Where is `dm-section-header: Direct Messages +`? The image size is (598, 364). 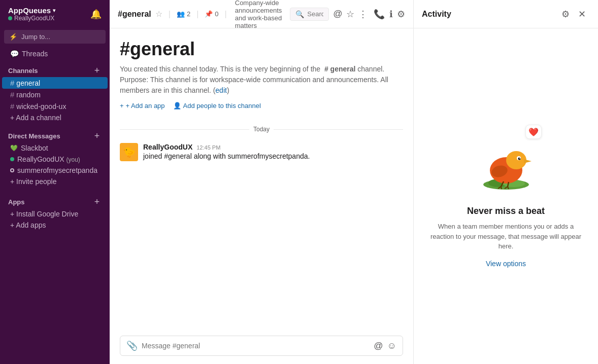
dm-section-header: Direct Messages + is located at coordinates (55, 135).